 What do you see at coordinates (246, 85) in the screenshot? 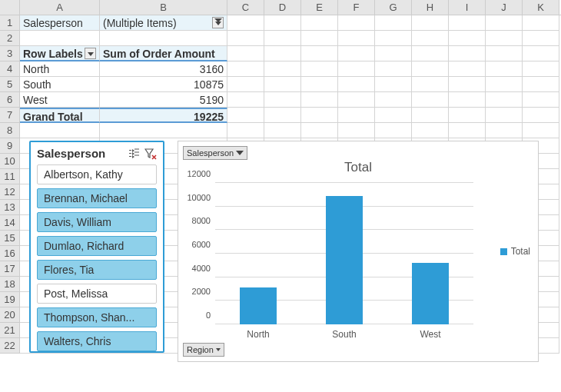
I see `cell-C5` at bounding box center [246, 85].